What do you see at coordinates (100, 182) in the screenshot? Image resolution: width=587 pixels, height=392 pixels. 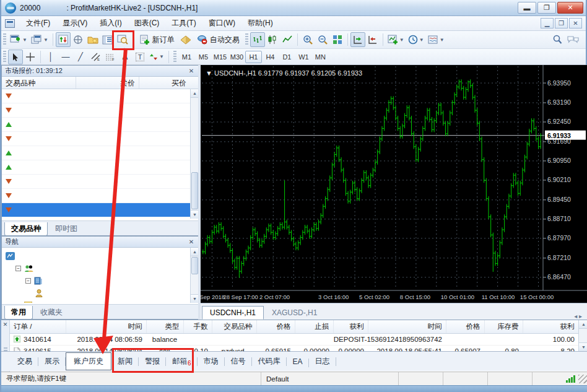 I see `market-watch-row-usdjpy` at bounding box center [100, 182].